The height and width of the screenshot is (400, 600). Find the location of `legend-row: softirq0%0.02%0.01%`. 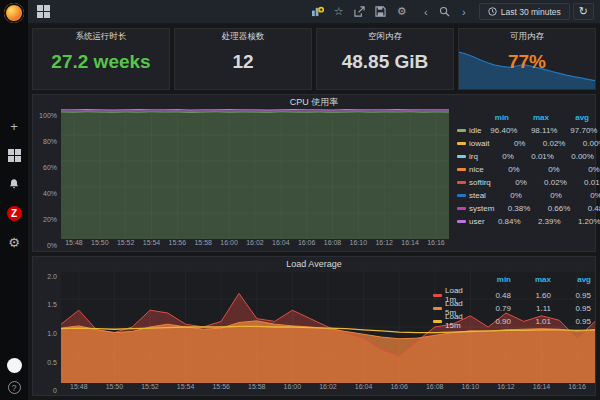

legend-row: softirq0%0.02%0.01% is located at coordinates (523, 182).